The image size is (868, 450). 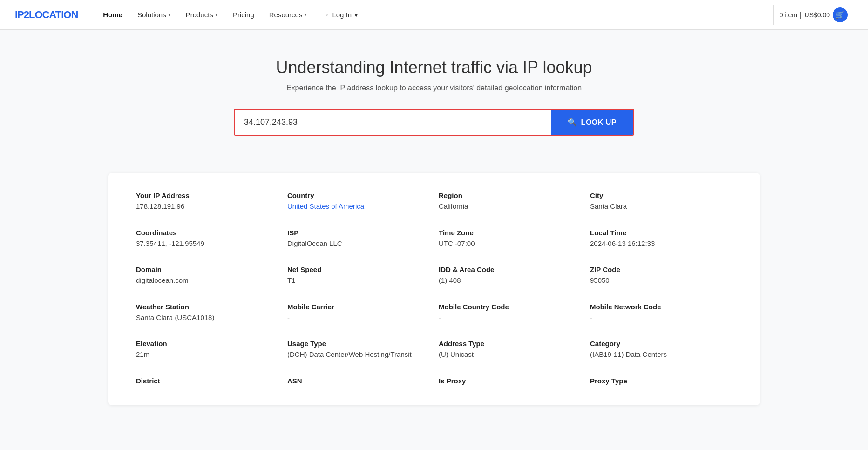 What do you see at coordinates (305, 15) in the screenshot?
I see `nav-resources-chevron: ▾` at bounding box center [305, 15].